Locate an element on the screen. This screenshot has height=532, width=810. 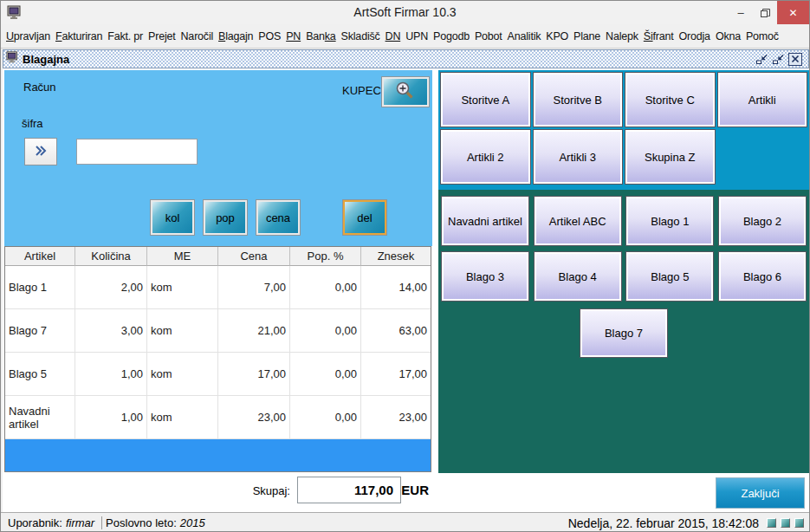
mdi-title-bar: Blagajna is located at coordinates (405, 59).